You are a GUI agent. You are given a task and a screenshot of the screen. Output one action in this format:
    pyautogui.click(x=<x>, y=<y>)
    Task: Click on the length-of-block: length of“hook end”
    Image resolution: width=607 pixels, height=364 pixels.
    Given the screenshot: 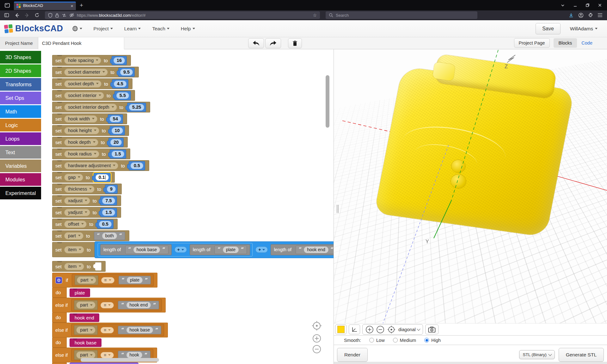 What is the action you would take?
    pyautogui.click(x=302, y=250)
    